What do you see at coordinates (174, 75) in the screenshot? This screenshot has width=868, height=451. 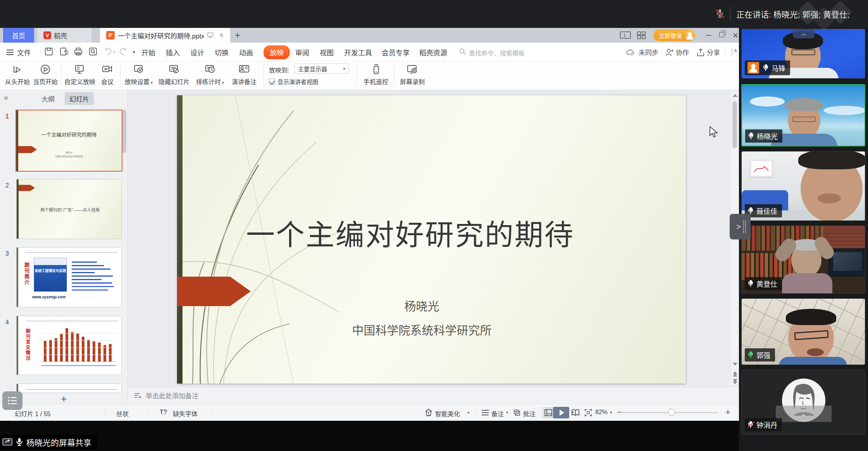 I see `hide-slide-button: 隐藏幻灯片` at bounding box center [174, 75].